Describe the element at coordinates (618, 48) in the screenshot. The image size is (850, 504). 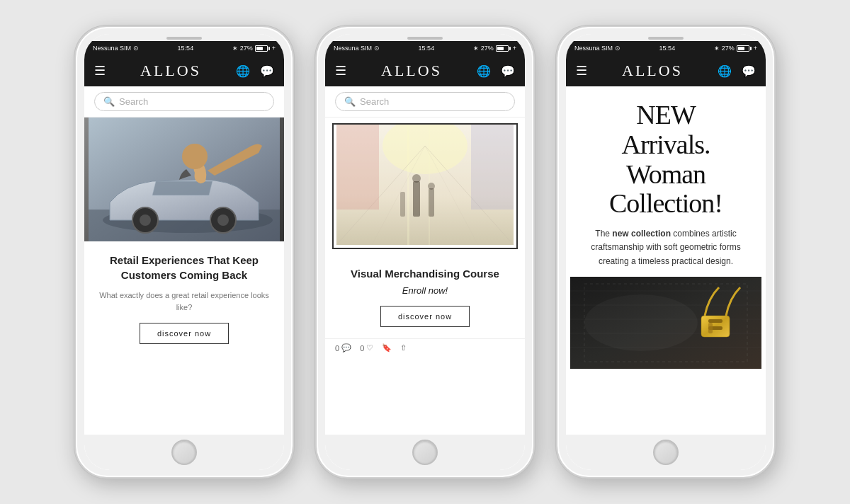
I see `wifi-icon-3: ⊙` at that location.